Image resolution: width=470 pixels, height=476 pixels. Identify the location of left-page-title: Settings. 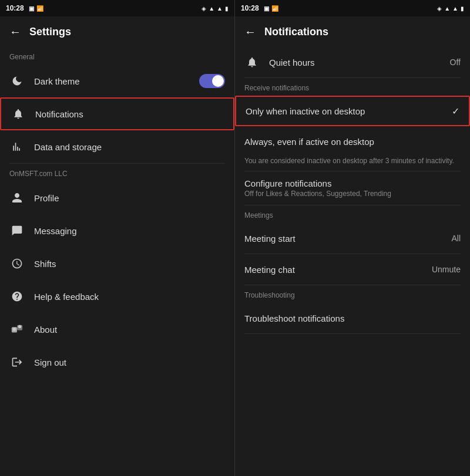
(51, 32).